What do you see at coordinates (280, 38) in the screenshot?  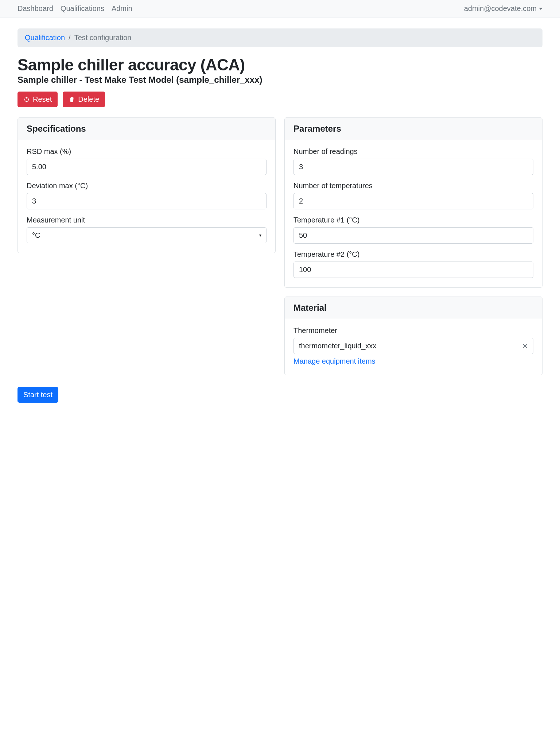 I see `breadcrumb: Qualification / Test configuration` at bounding box center [280, 38].